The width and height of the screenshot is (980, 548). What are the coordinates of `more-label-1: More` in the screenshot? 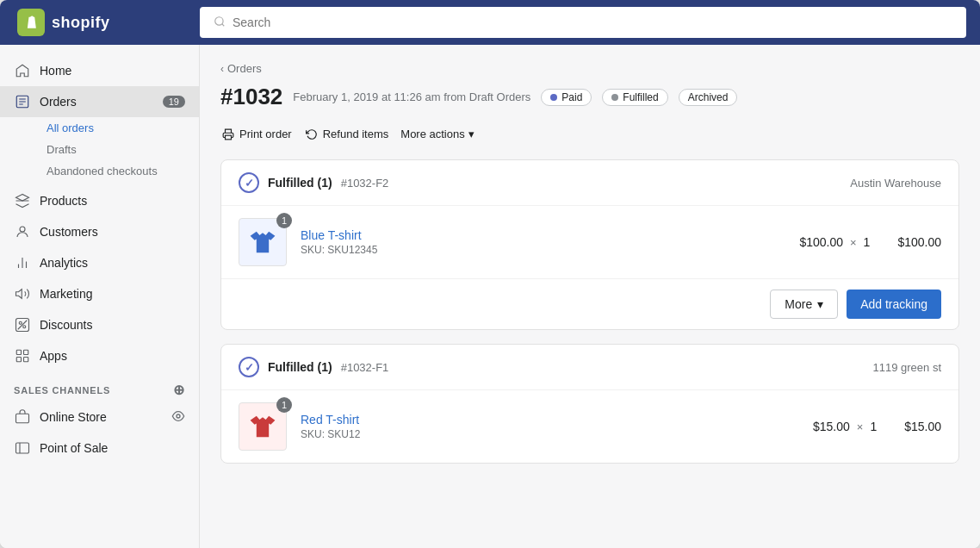 It's located at (798, 304).